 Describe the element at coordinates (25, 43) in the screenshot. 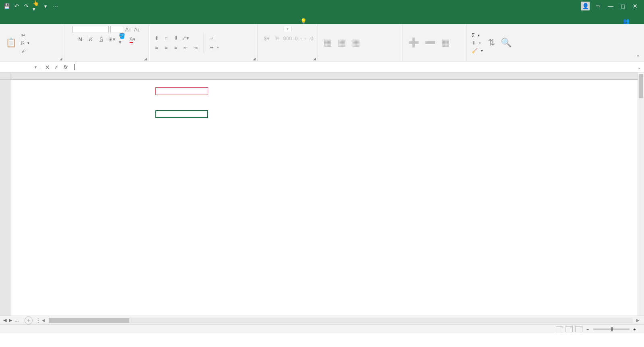

I see `copy-button: ⎘▾` at that location.